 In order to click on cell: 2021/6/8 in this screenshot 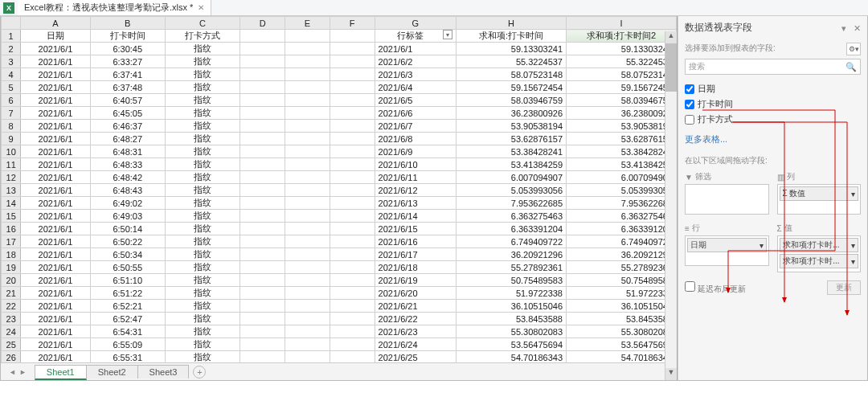, I will do `click(415, 139)`.